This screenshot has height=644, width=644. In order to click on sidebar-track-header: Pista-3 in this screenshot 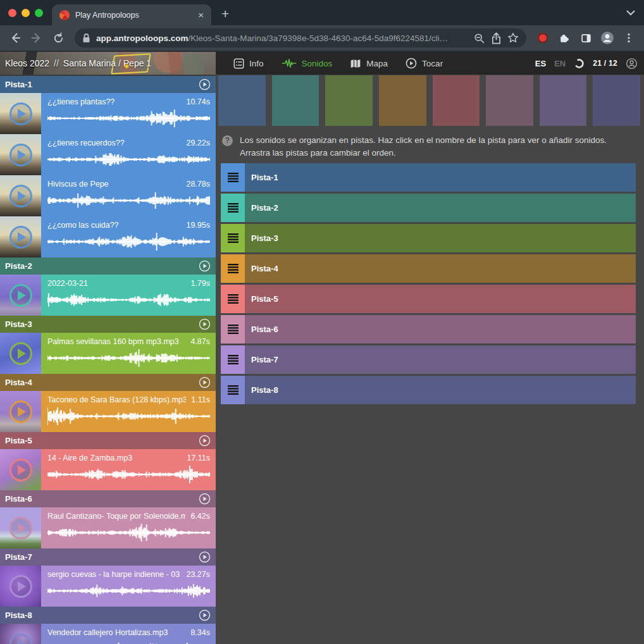, I will do `click(108, 324)`.